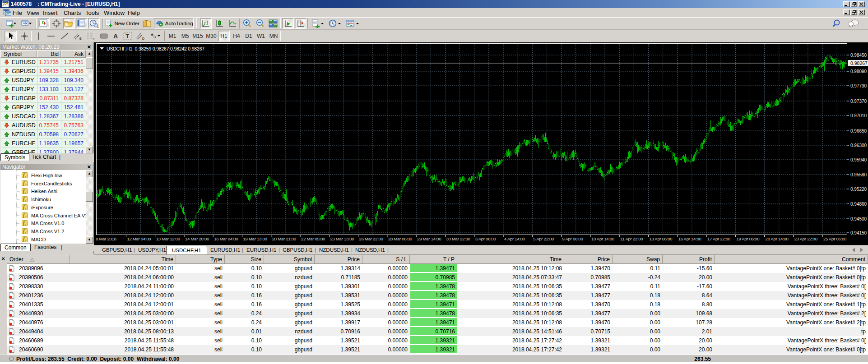 The height and width of the screenshot is (364, 868). Describe the element at coordinates (859, 101) in the screenshot. I see `svg-text: 0.97370` at that location.